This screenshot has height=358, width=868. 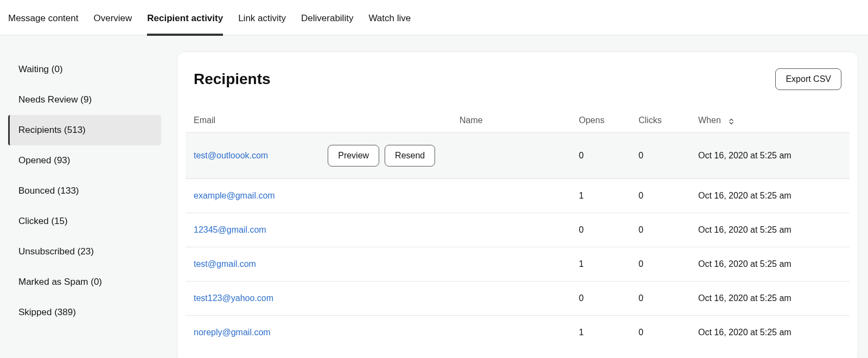 I want to click on recipient-email-link: test@gmail.com, so click(x=225, y=264).